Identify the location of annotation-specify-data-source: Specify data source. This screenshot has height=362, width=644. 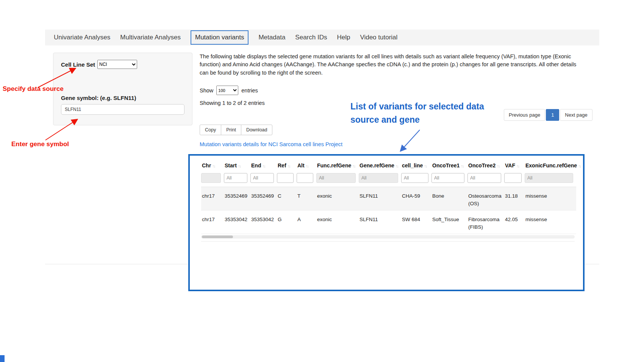
(33, 89).